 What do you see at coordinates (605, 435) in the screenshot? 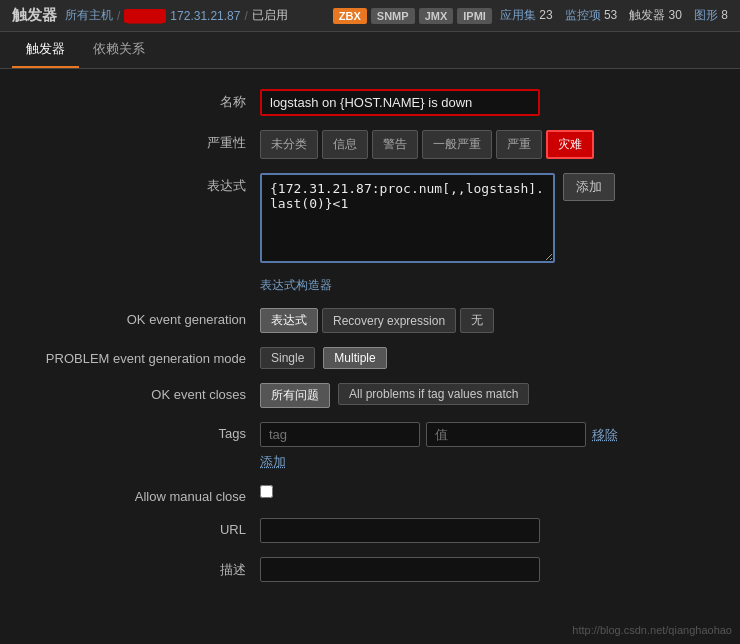
I see `remove-tag-button: 移除` at bounding box center [605, 435].